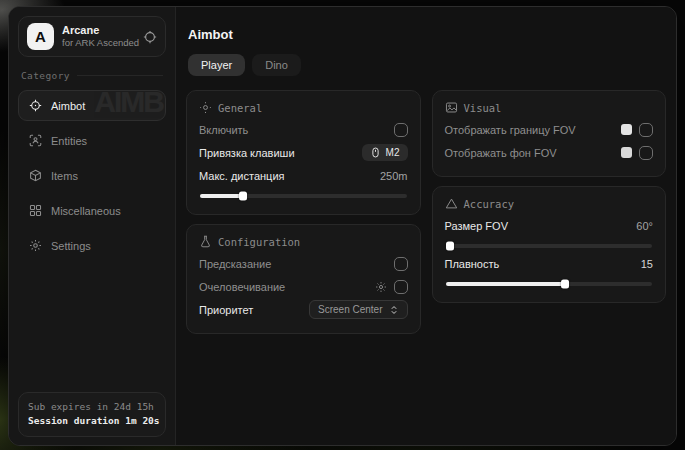 Image resolution: width=685 pixels, height=450 pixels. What do you see at coordinates (304, 279) in the screenshot?
I see `panel-configuration: Configuration Предсказание Очеловечивани…` at bounding box center [304, 279].